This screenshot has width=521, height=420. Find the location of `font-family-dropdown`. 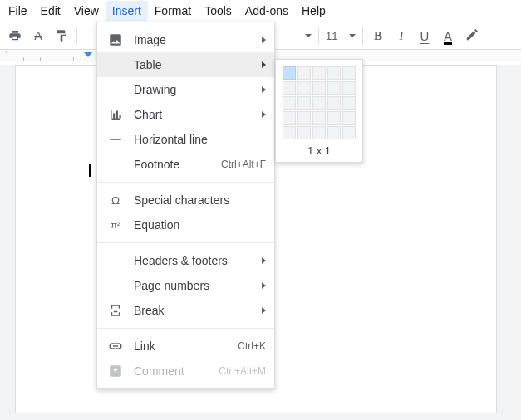

font-family-dropdown is located at coordinates (307, 36).